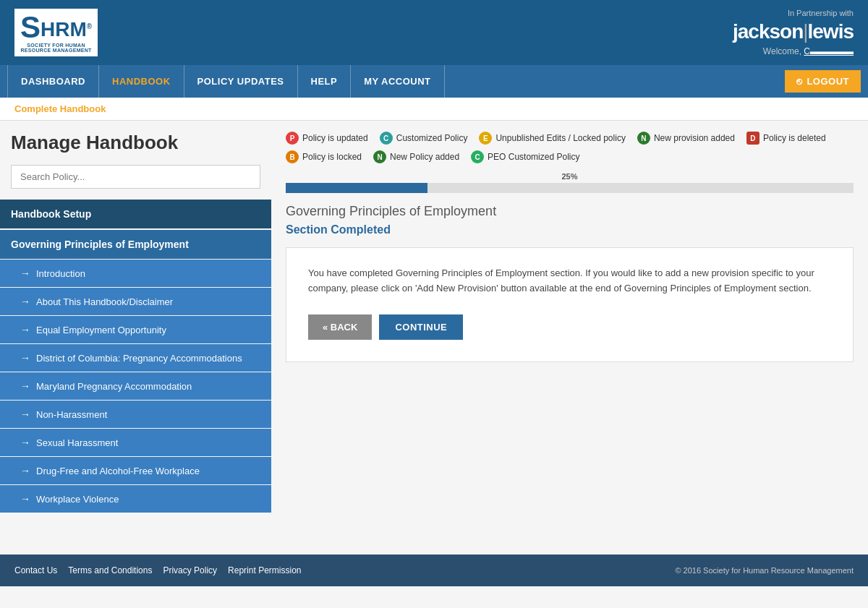 The height and width of the screenshot is (608, 868). What do you see at coordinates (534, 157) in the screenshot?
I see `legend-label-c2: PEO Customized Policy` at bounding box center [534, 157].